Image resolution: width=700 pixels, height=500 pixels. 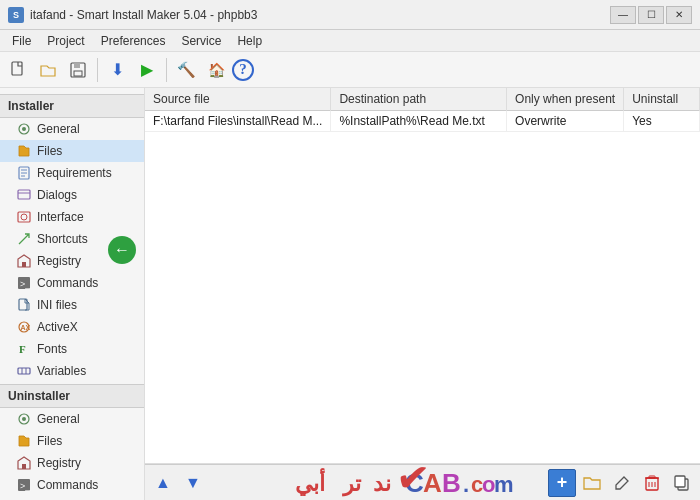 I want to click on sidebar-label-u-general: General, so click(x=58, y=419).